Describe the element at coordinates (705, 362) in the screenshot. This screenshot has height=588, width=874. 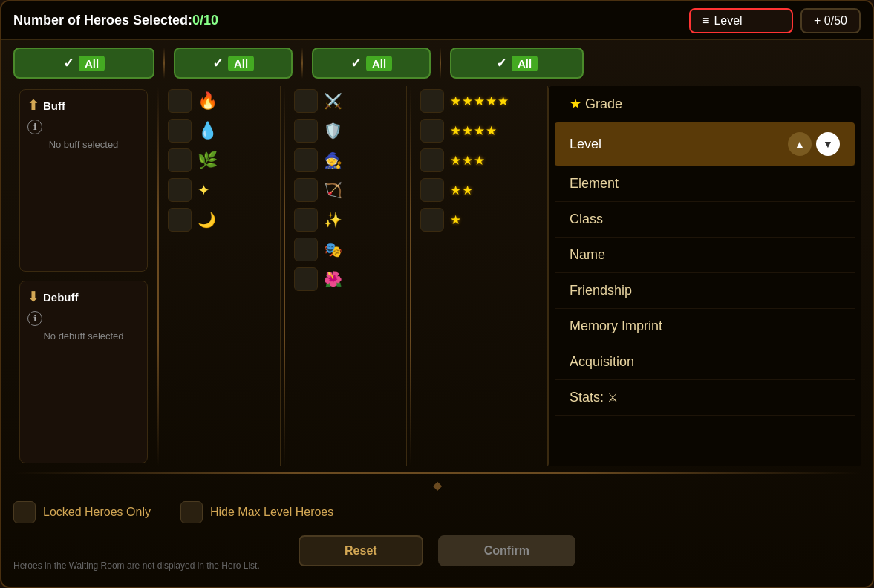
I see `sort-option-acquisition: Acquisition` at that location.